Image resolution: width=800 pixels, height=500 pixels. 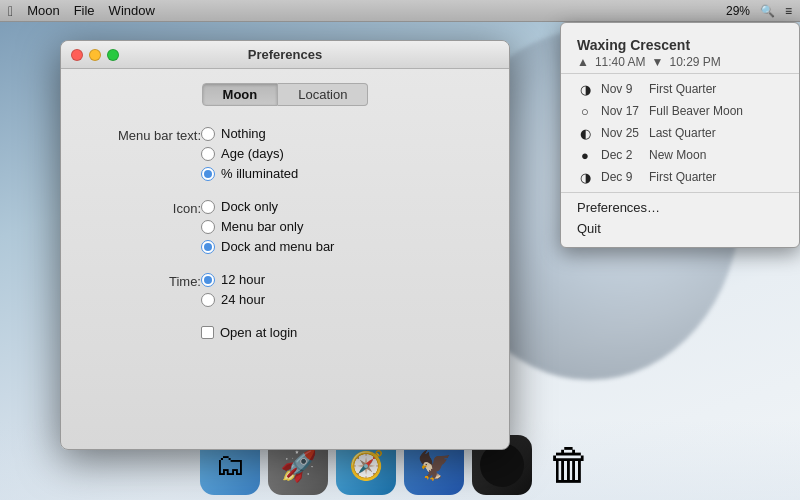 What do you see at coordinates (260, 174) in the screenshot?
I see `option-percent-label: % illuminated` at bounding box center [260, 174].